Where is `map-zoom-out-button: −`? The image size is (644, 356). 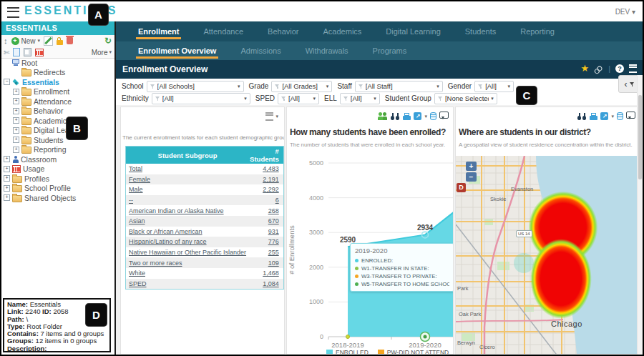 map-zoom-out-button: − is located at coordinates (471, 177).